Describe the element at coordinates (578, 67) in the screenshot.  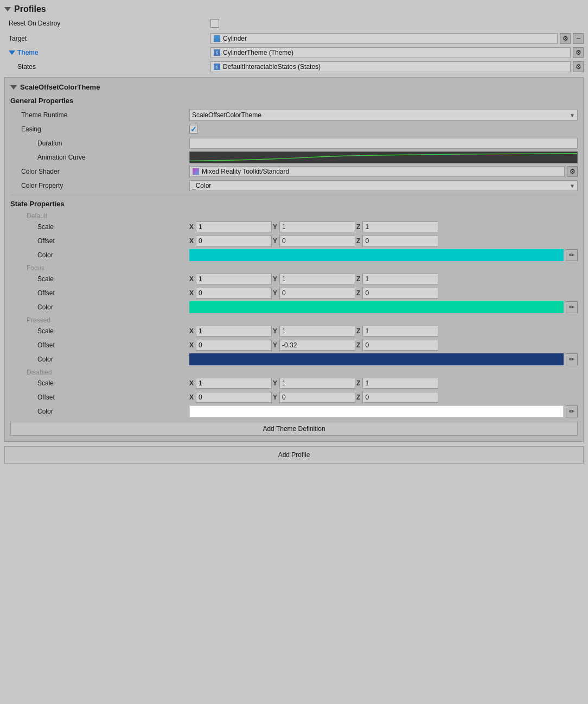
I see `states-gear-button: ⚙` at that location.